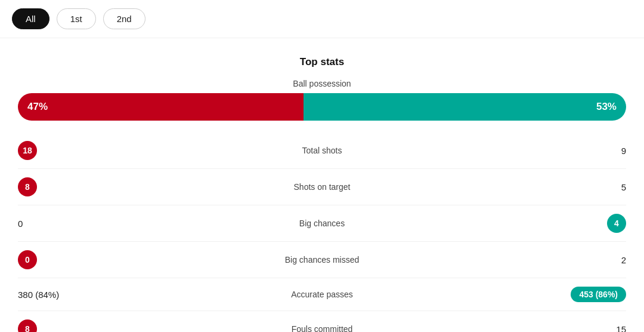 This screenshot has height=332, width=644. Describe the element at coordinates (322, 107) in the screenshot. I see `possession-bar: 47% 53%` at that location.